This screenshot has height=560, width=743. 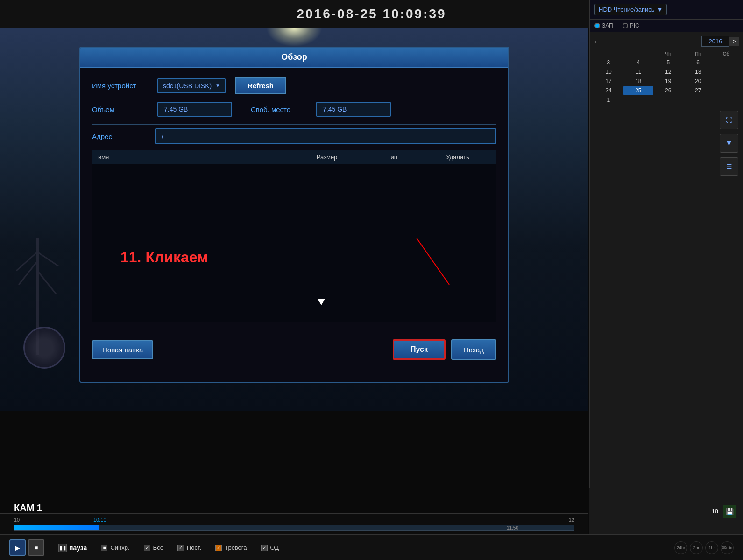 I want to click on cal-cell: 11, so click(x=638, y=72).